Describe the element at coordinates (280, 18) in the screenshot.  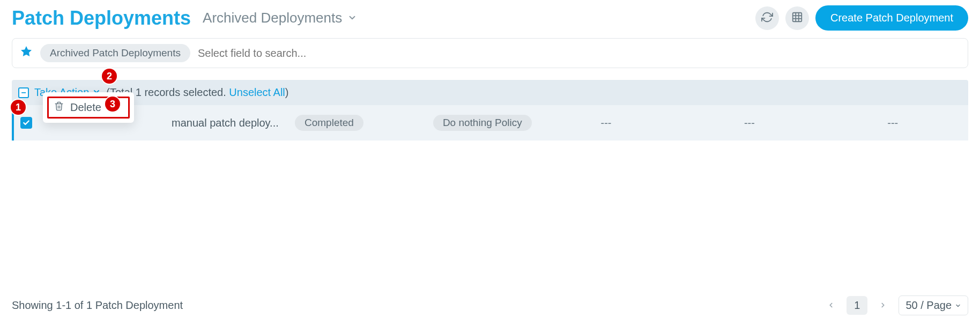
I see `subtitle-dropdown: Archived Deployments` at that location.